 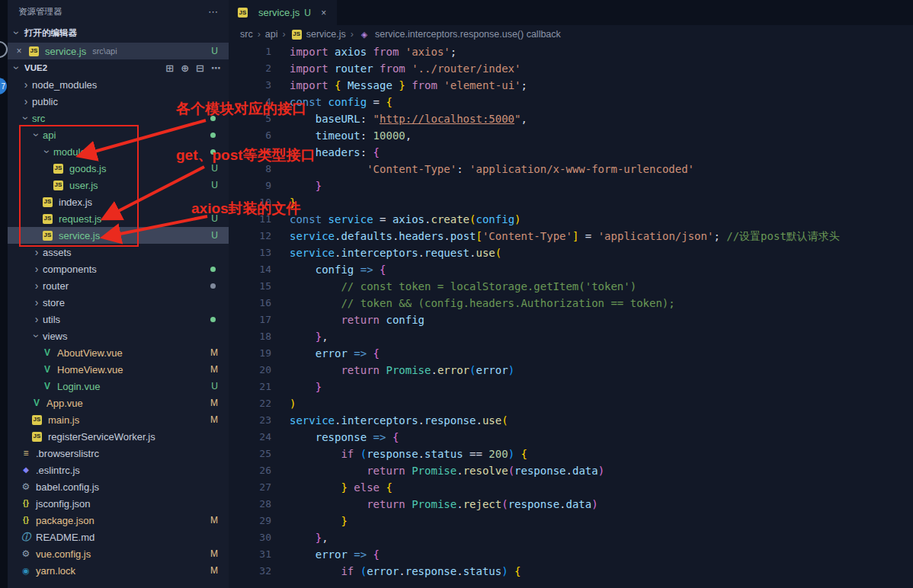 What do you see at coordinates (259, 370) in the screenshot?
I see `line-number: 20` at bounding box center [259, 370].